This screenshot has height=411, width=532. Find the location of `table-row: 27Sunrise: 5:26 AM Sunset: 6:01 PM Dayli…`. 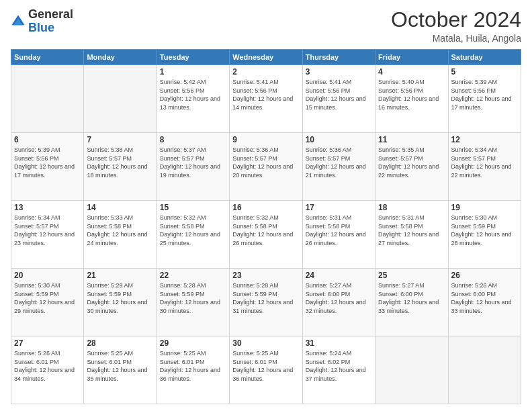

table-row: 27Sunrise: 5:26 AM Sunset: 6:01 PM Dayli… is located at coordinates (48, 371).